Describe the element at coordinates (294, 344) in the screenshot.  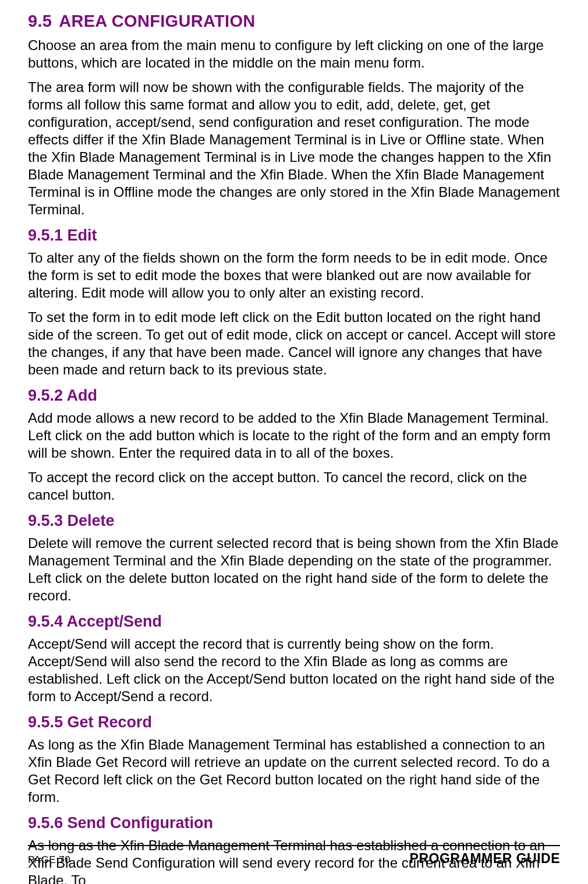
I see `edit-paragraph-2: To set the form in to edit mode left cli…` at that location.